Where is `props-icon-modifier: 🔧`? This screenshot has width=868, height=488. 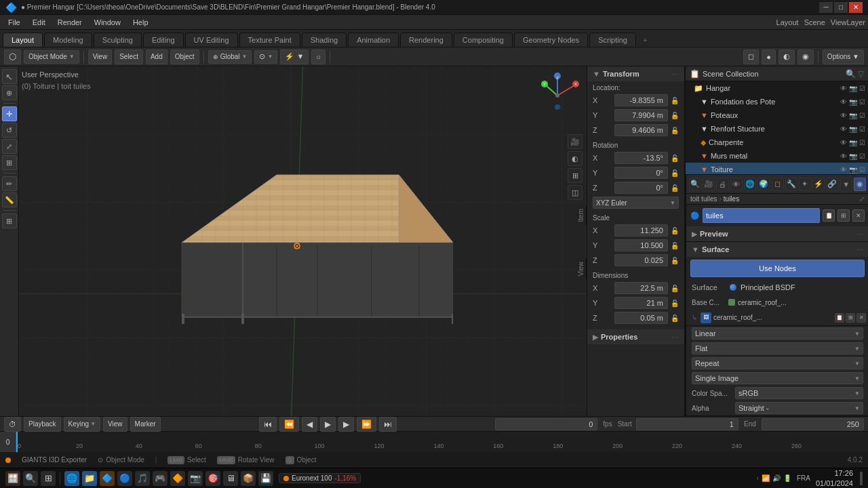
props-icon-modifier: 🔧 is located at coordinates (791, 184).